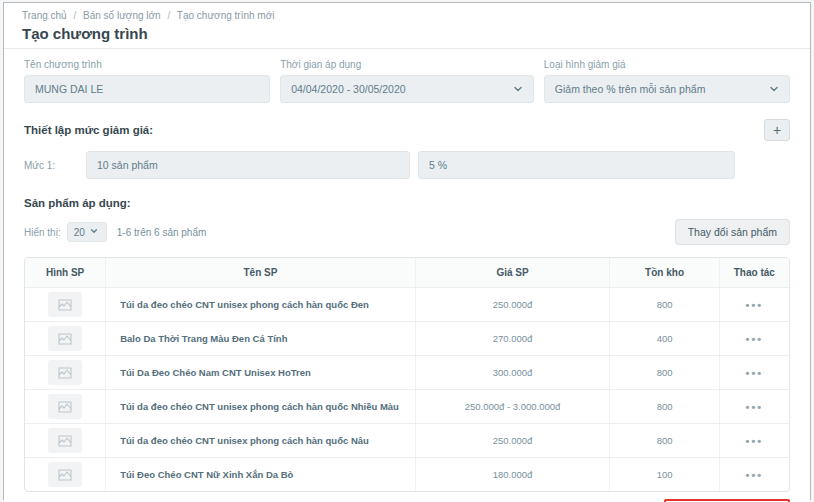 The height and width of the screenshot is (502, 814). What do you see at coordinates (147, 89) in the screenshot?
I see `program-name-value: MUNG DAI LE` at bounding box center [147, 89].